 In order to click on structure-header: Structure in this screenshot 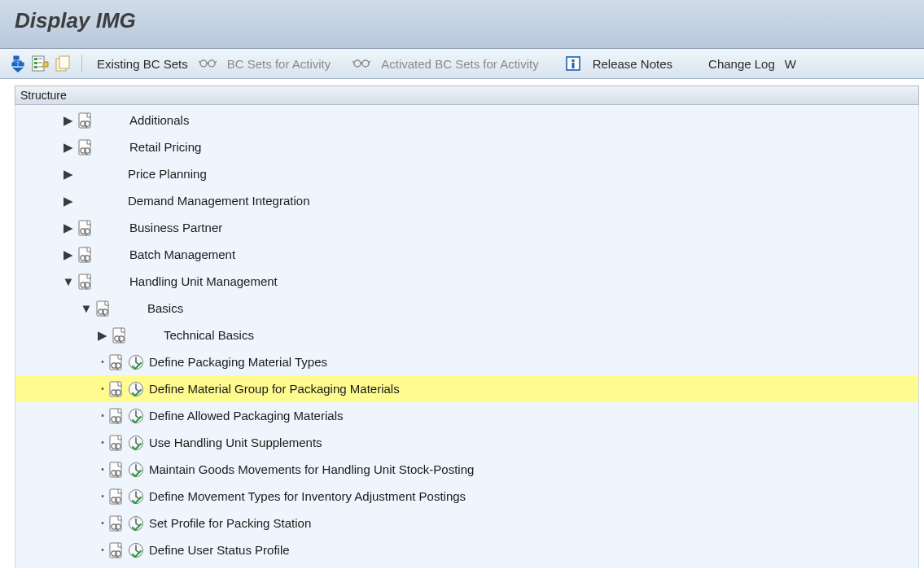, I will do `click(467, 95)`.